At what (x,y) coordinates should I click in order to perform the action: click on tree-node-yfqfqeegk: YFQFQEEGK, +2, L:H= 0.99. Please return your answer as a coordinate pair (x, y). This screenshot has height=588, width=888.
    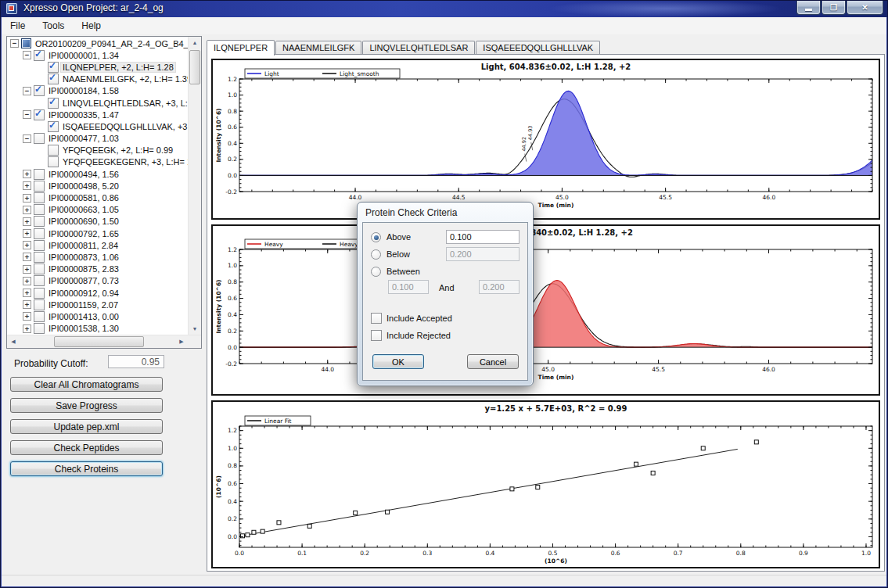
    Looking at the image, I should click on (97, 150).